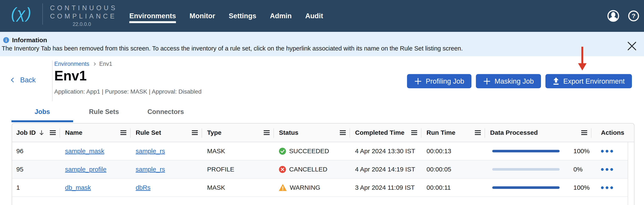 This screenshot has height=205, width=644. What do you see at coordinates (453, 151) in the screenshot?
I see `run-time-cell: 00:00:13` at bounding box center [453, 151].